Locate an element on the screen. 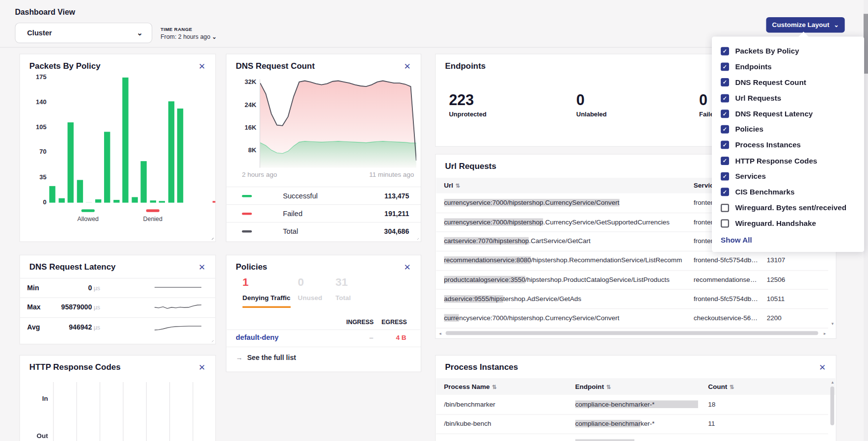 The height and width of the screenshot is (441, 868). tab-label: Unused is located at coordinates (310, 298).